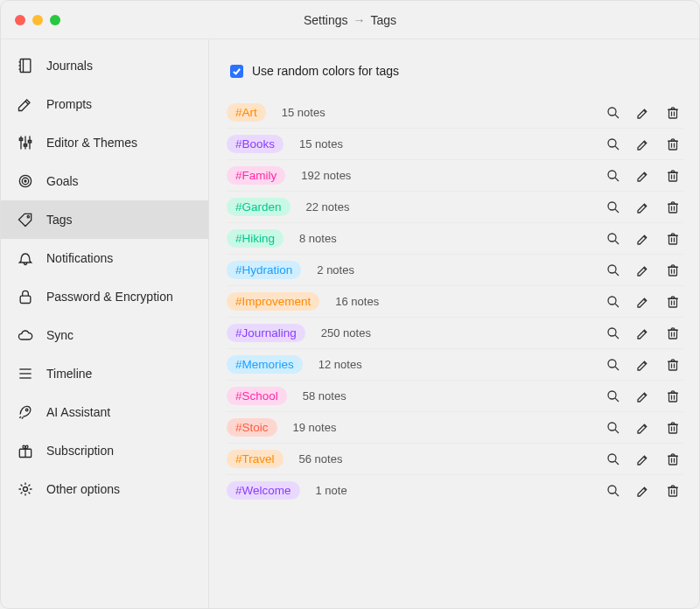  What do you see at coordinates (315, 427) in the screenshot?
I see `tag-count: 19 notes` at bounding box center [315, 427].